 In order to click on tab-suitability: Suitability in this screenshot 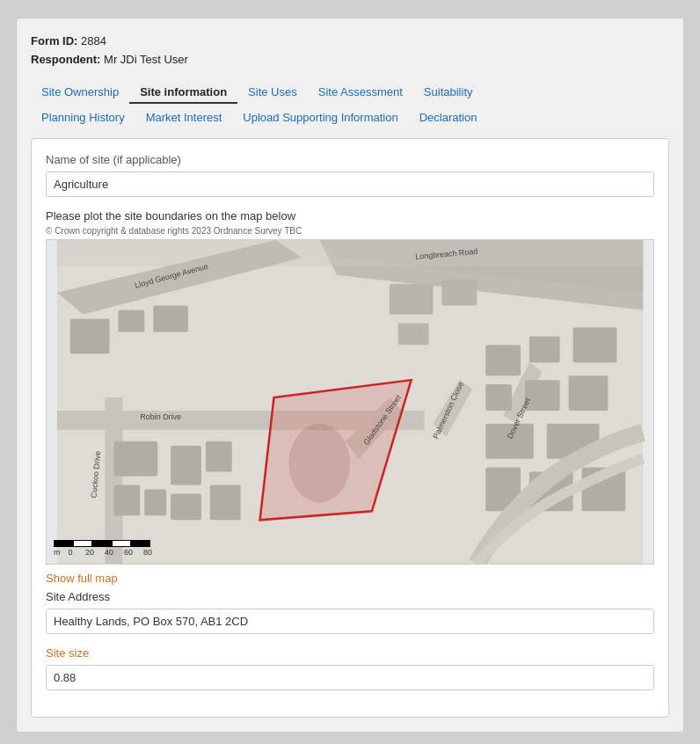, I will do `click(448, 91)`.